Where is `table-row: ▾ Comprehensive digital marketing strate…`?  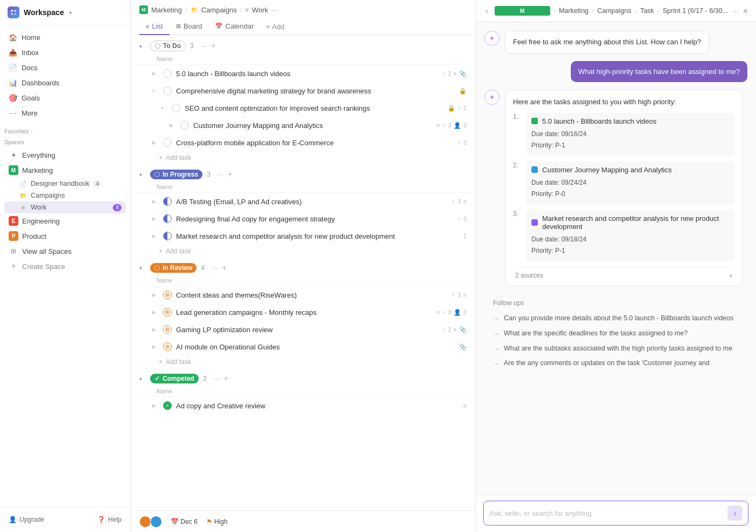 table-row: ▾ Comprehensive digital marketing strate… is located at coordinates (303, 91).